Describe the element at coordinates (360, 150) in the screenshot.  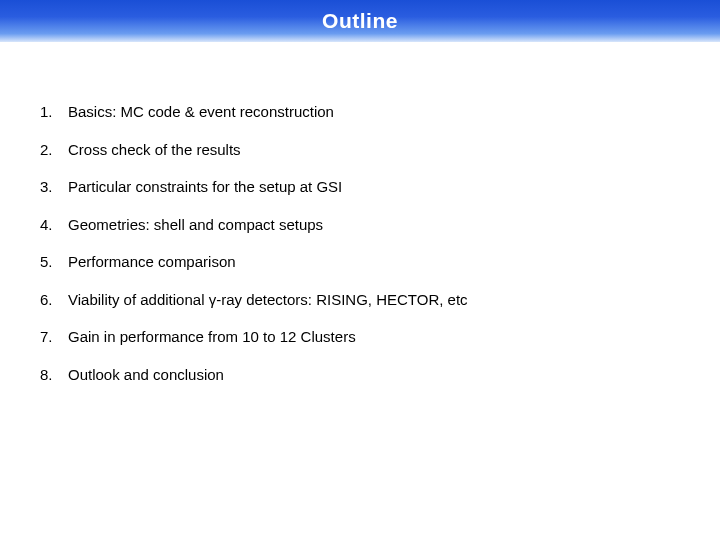
I see `list-item: Cross check of the results` at that location.